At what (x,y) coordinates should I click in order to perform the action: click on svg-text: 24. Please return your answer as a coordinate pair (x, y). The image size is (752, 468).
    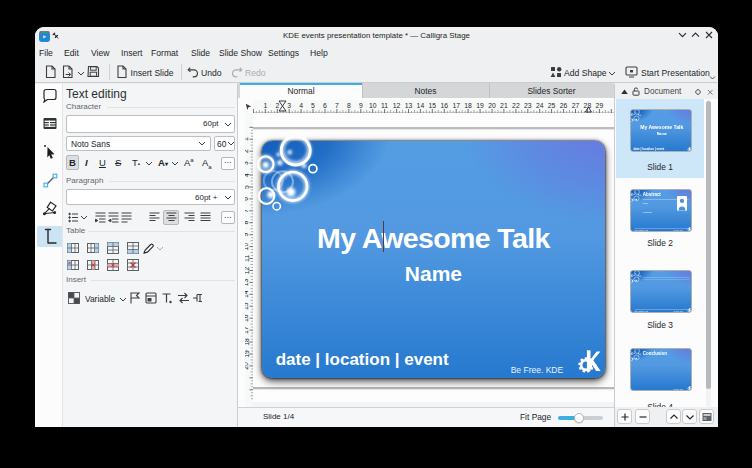
    Looking at the image, I should click on (540, 106).